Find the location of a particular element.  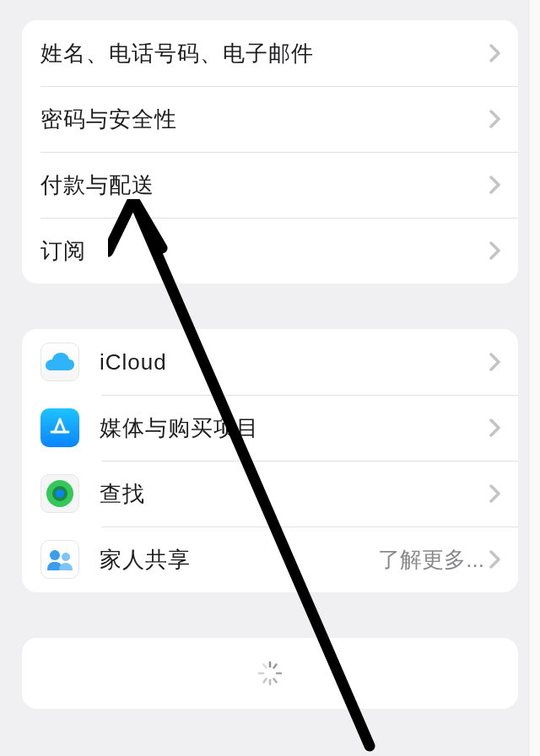

icloud-icon is located at coordinates (60, 362).